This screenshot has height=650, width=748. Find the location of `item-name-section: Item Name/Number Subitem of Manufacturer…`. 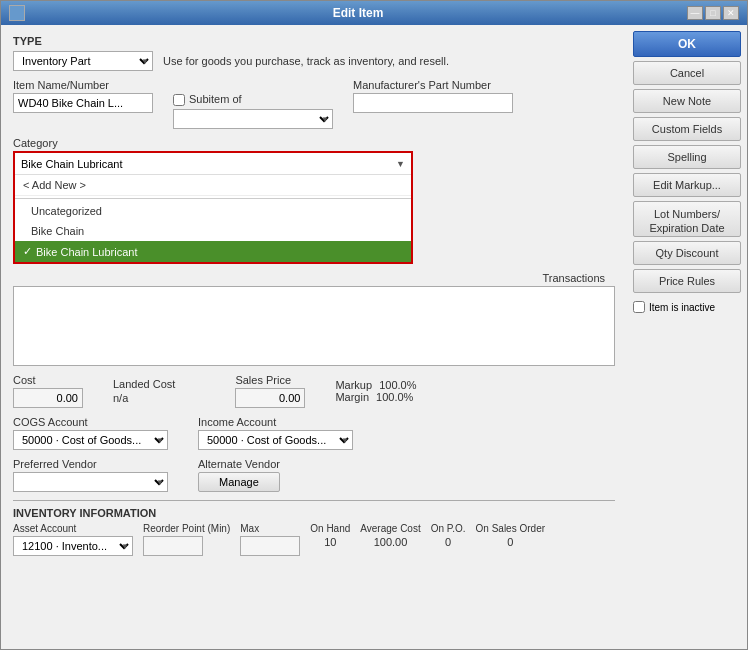

item-name-section: Item Name/Number Subitem of Manufacturer… is located at coordinates (314, 104).